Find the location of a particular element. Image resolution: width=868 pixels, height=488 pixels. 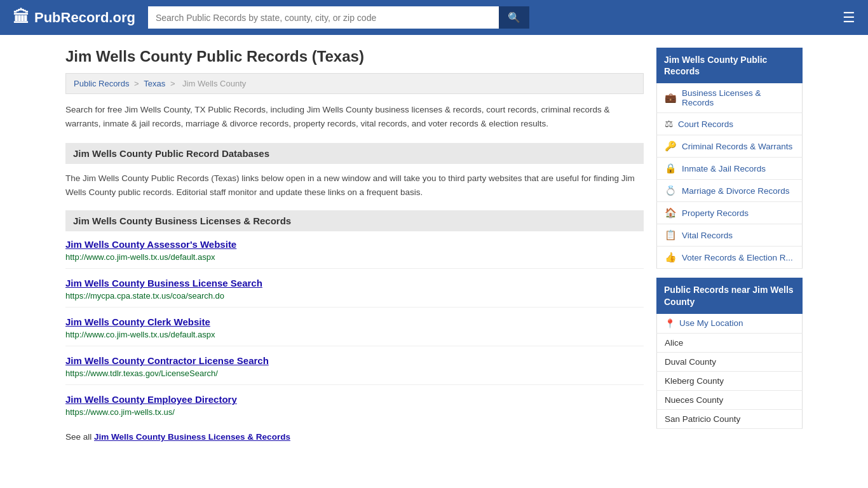

sidebar-nearby-item: 📍Use My Location is located at coordinates (729, 324).